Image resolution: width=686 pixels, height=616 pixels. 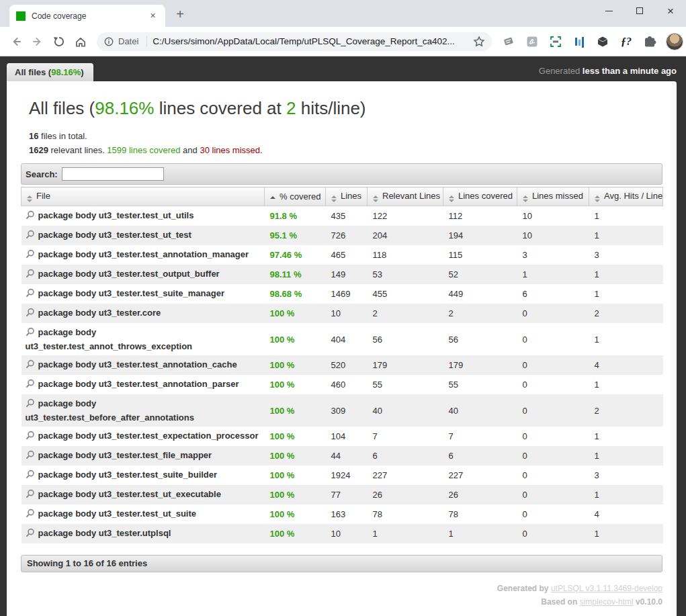 I want to click on file-cell: package body ut3_tester.test_expectation…, so click(x=143, y=437).